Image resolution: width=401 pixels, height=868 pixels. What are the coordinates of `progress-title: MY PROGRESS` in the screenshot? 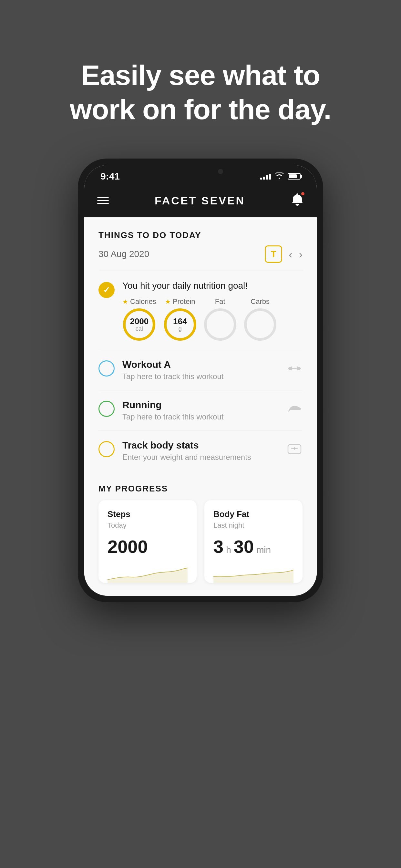 It's located at (201, 489).